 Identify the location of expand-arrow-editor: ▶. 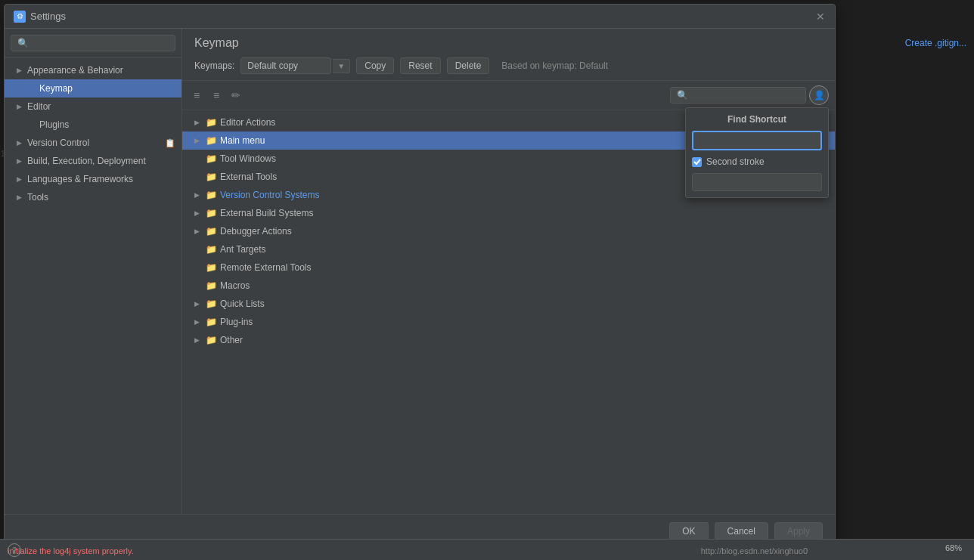
(20, 107).